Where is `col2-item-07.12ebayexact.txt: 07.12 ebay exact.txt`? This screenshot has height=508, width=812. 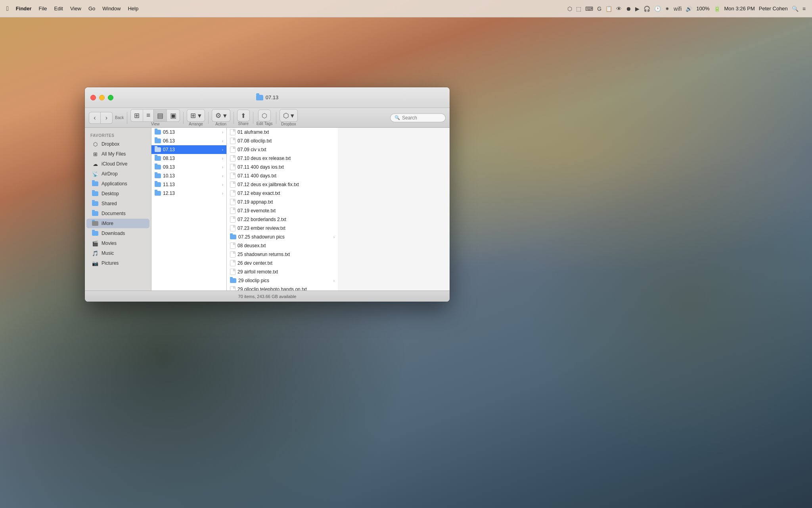 col2-item-07.12ebayexact.txt: 07.12 ebay exact.txt is located at coordinates (282, 193).